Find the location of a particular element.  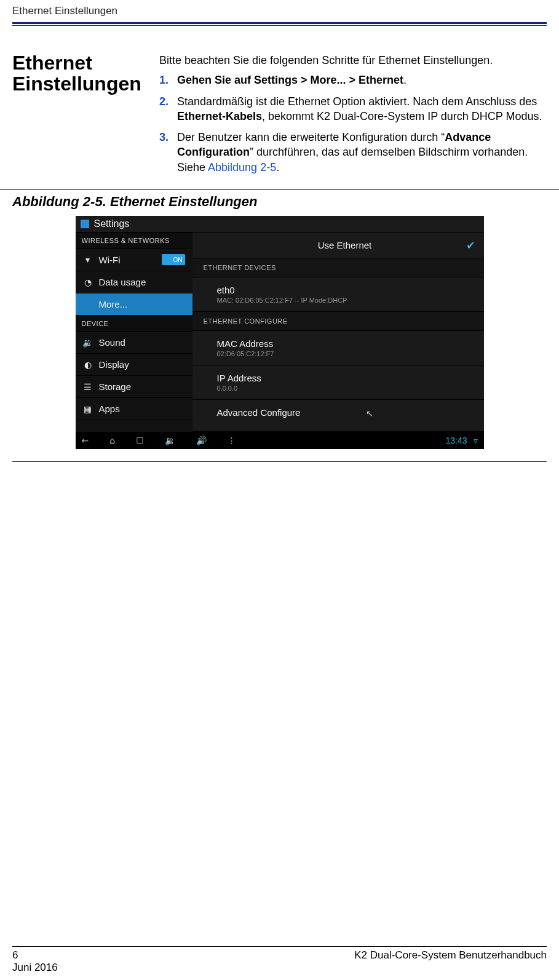

wifi-icon: ▾ is located at coordinates (88, 260).